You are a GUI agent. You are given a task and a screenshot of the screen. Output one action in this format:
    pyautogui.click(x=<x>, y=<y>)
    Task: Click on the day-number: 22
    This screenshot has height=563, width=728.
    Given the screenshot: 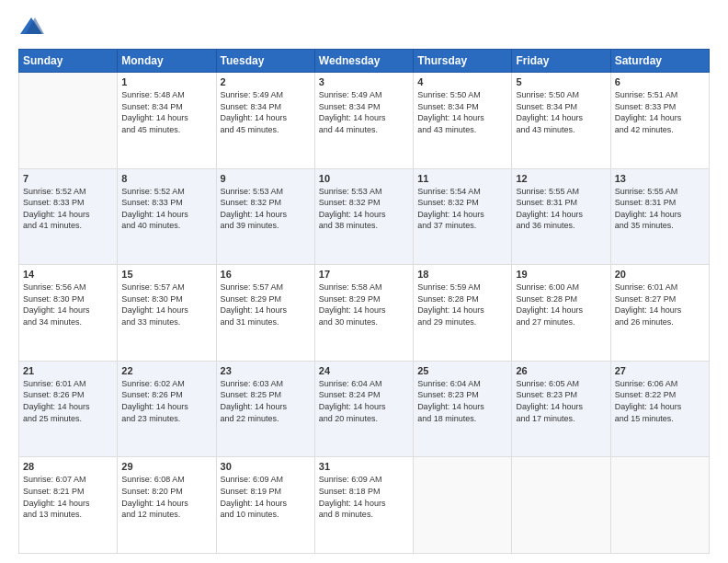 What is the action you would take?
    pyautogui.click(x=166, y=371)
    